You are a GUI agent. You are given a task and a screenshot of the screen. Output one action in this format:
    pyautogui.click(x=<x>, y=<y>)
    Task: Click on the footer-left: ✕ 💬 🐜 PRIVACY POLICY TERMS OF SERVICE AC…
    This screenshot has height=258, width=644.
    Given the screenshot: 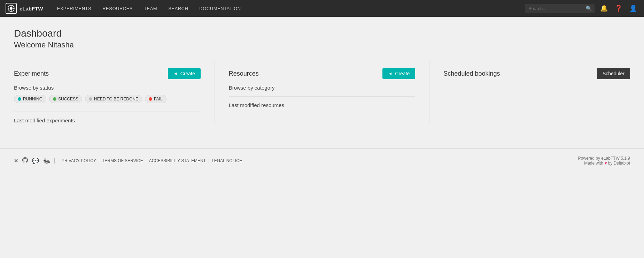 What is the action you would take?
    pyautogui.click(x=130, y=161)
    